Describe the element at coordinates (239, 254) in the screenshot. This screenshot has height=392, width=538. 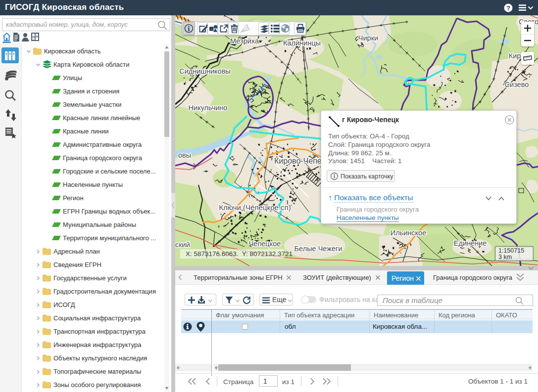
I see `svg-text:X: 5873176.6063. Y: 8072132.3: X: 5873176.6063. Y: 8072132.3721` at that location.